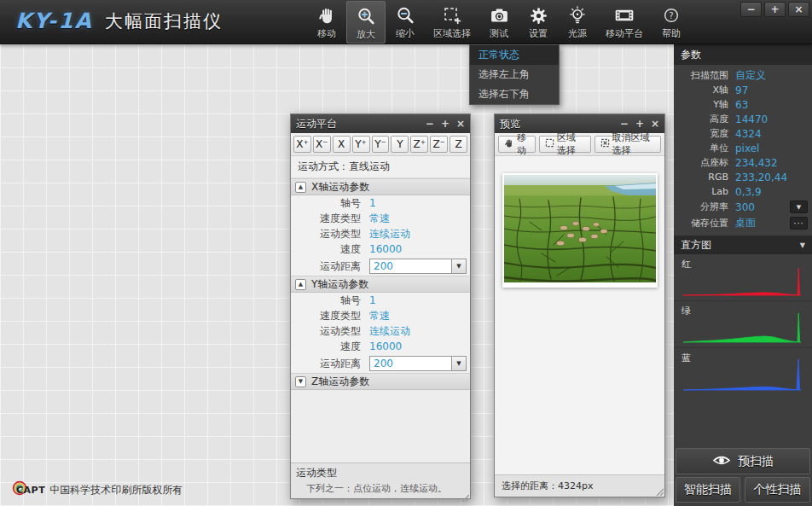 The width and height of the screenshot is (812, 506). Describe the element at coordinates (701, 206) in the screenshot. I see `param-label: 分辨率` at that location.